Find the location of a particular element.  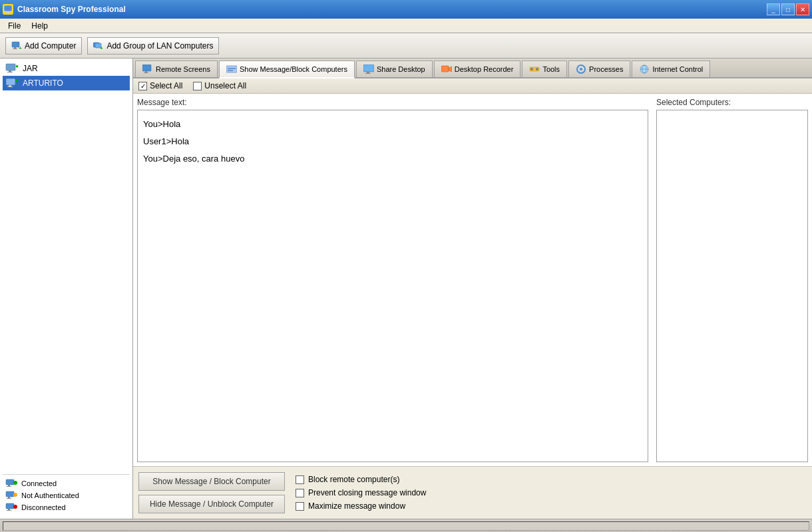

block-remote-label: Block remote computer(s) is located at coordinates (354, 479).